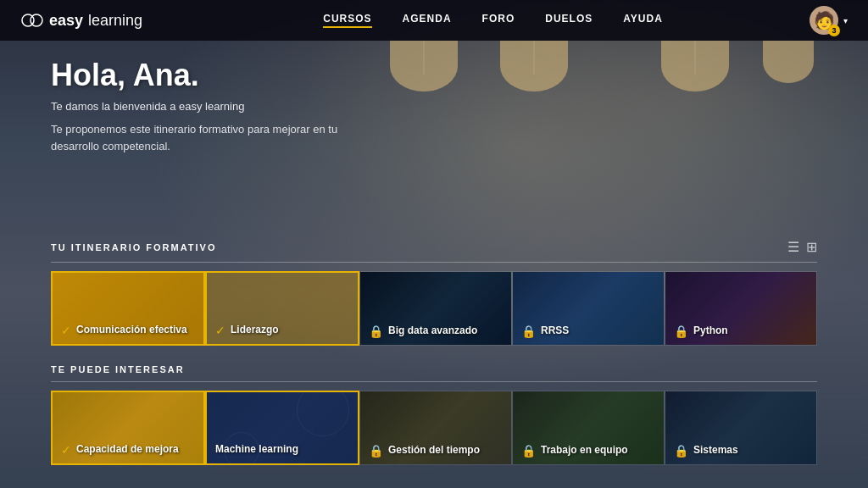  I want to click on card-label: Machine learning, so click(257, 450).